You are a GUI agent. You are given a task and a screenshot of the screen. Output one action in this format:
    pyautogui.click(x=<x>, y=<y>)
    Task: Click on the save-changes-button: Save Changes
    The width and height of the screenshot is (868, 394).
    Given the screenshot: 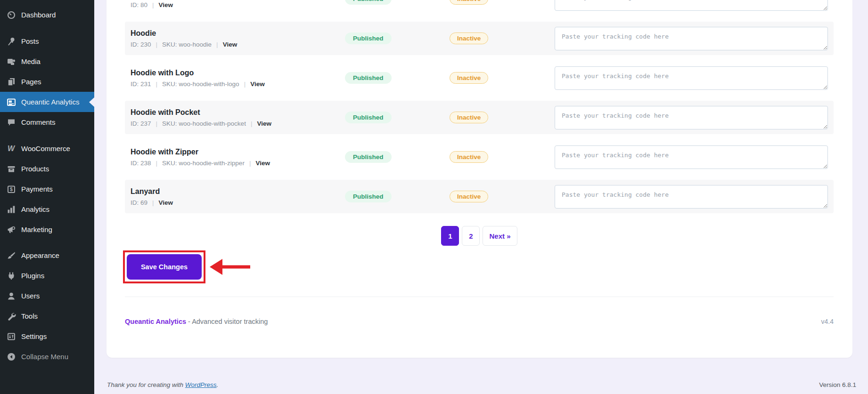 What is the action you would take?
    pyautogui.click(x=164, y=267)
    